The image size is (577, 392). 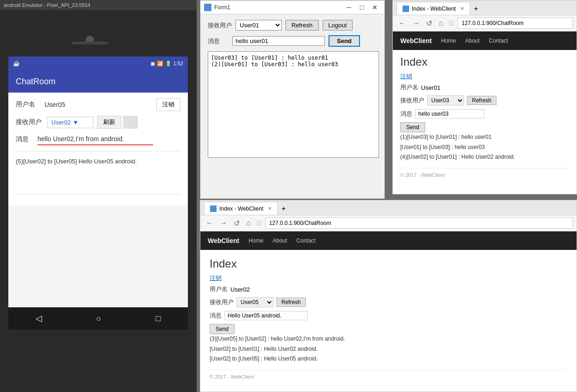 I want to click on form1-message-label: 消息, so click(x=218, y=41).